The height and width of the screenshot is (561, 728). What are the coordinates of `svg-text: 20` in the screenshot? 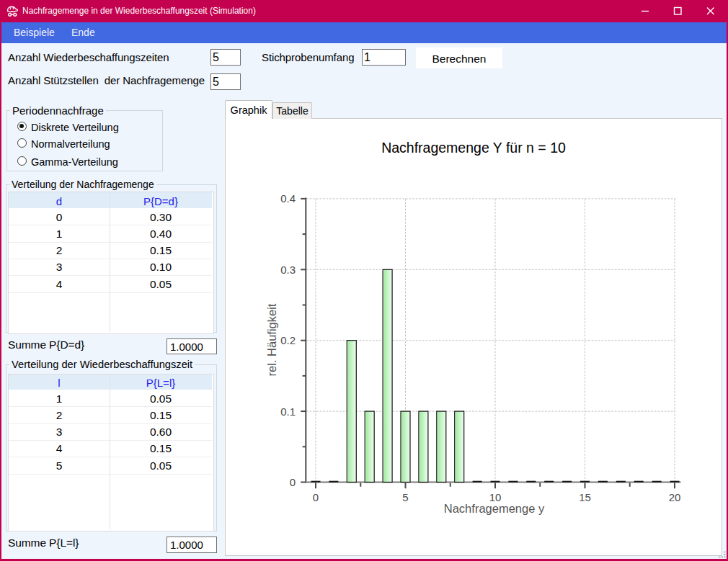 It's located at (675, 497).